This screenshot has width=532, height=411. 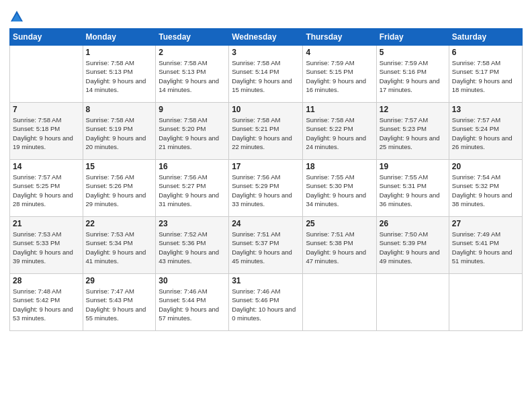 What do you see at coordinates (120, 132) in the screenshot?
I see `calendar-cell: 8Sunrise: 7:58 AMSunset: 5:19 PMDaylight…` at bounding box center [120, 132].